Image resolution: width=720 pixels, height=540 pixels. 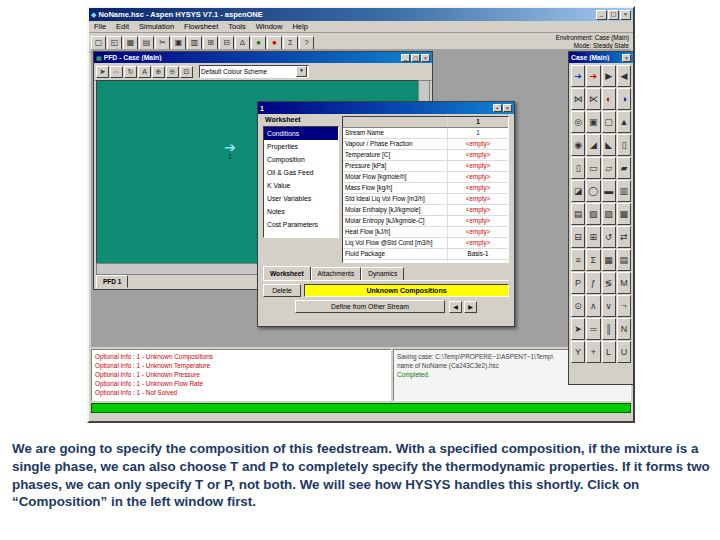 What do you see at coordinates (593, 122) in the screenshot?
I see `lng-exchanger-icon: ▣` at bounding box center [593, 122].